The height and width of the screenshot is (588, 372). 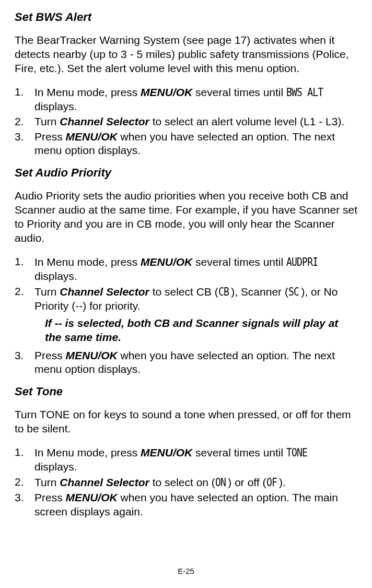 What do you see at coordinates (186, 299) in the screenshot?
I see `step-audio-2: Turn Channel Selector to select CB (CB),…` at bounding box center [186, 299].